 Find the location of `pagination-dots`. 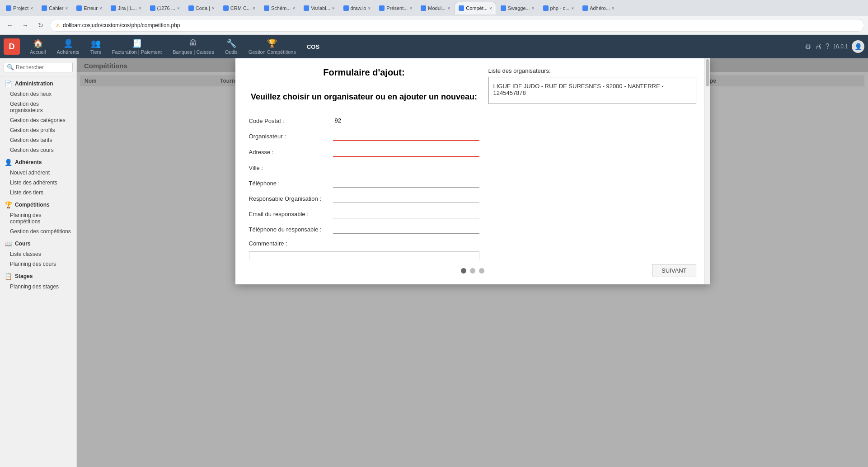

pagination-dots is located at coordinates (473, 271).